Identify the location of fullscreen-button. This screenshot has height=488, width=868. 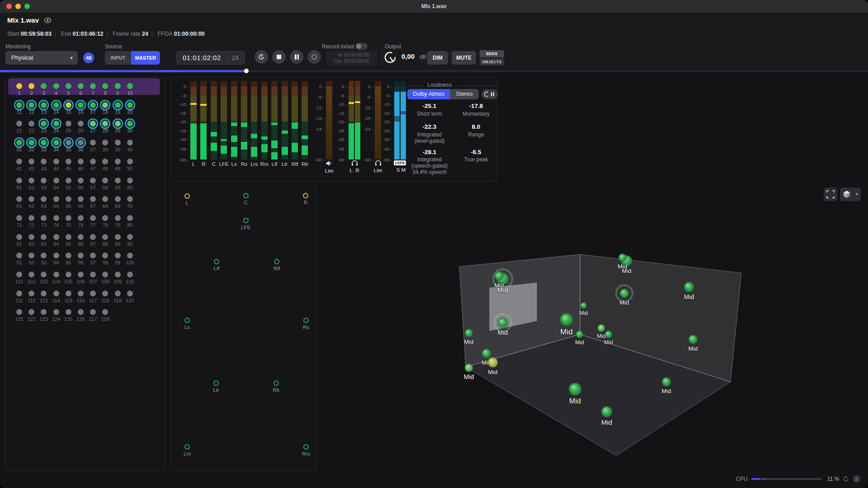
(830, 194).